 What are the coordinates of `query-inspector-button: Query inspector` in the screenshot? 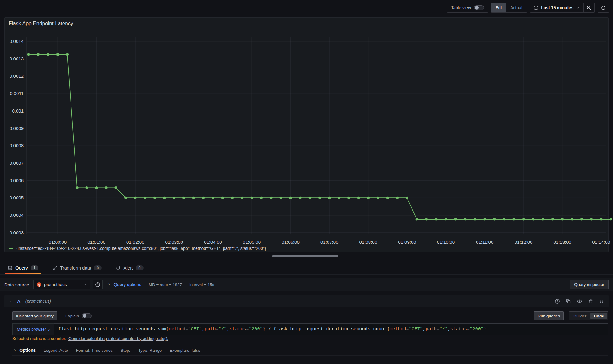 It's located at (589, 285).